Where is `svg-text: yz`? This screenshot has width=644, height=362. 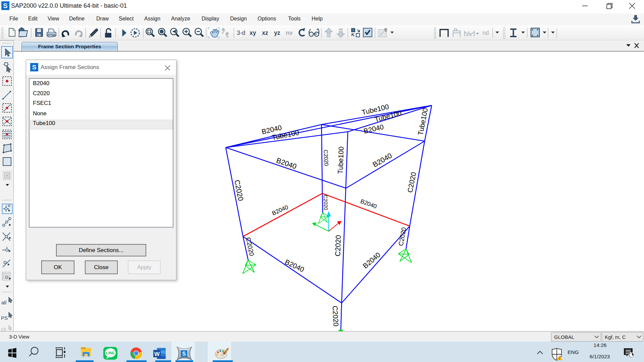 svg-text: yz is located at coordinates (277, 33).